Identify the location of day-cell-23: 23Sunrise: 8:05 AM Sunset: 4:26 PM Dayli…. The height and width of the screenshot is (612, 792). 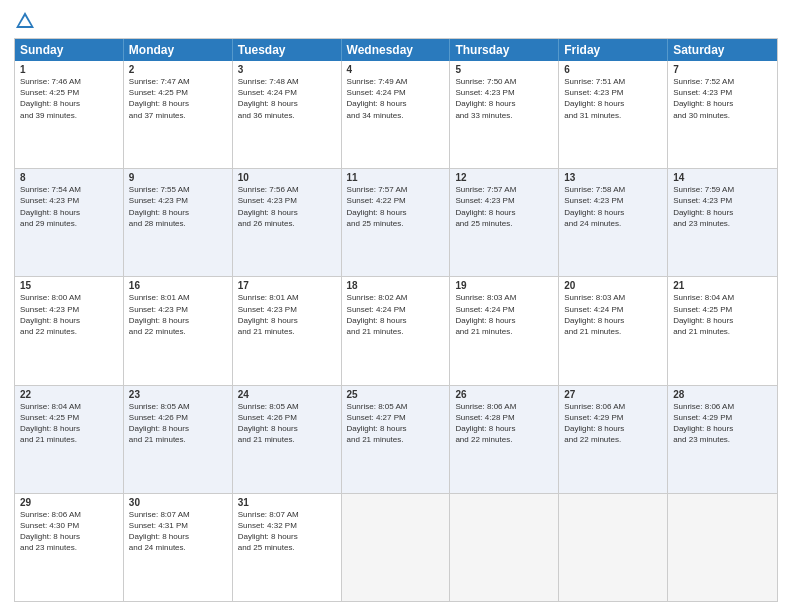
(178, 440).